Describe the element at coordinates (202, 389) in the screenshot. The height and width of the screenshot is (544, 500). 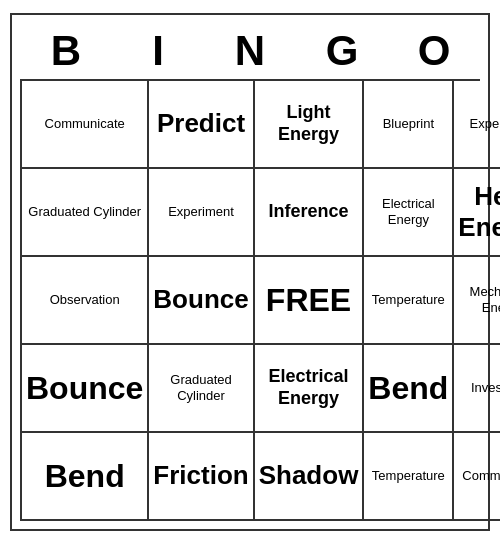
I see `bingo-cell-16: Graduated Cylinder` at that location.